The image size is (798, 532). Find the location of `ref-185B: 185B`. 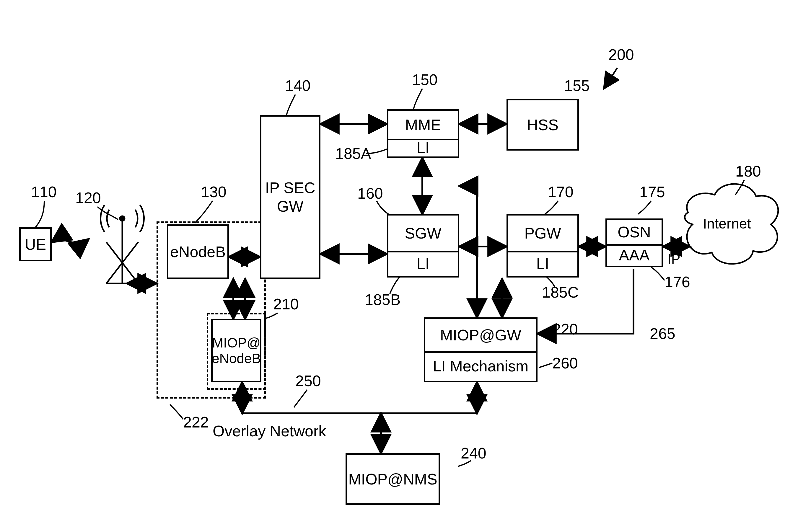

ref-185B: 185B is located at coordinates (383, 300).